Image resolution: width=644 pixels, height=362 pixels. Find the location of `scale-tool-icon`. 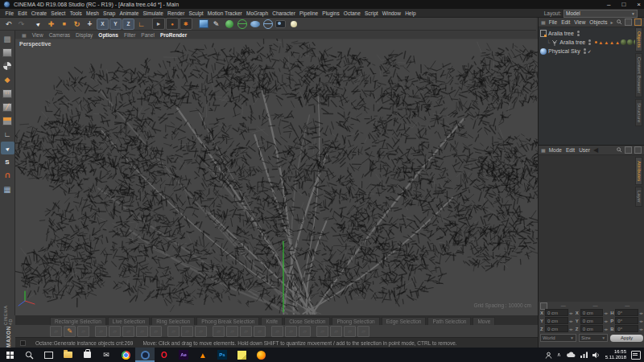

scale-tool-icon is located at coordinates (64, 24).